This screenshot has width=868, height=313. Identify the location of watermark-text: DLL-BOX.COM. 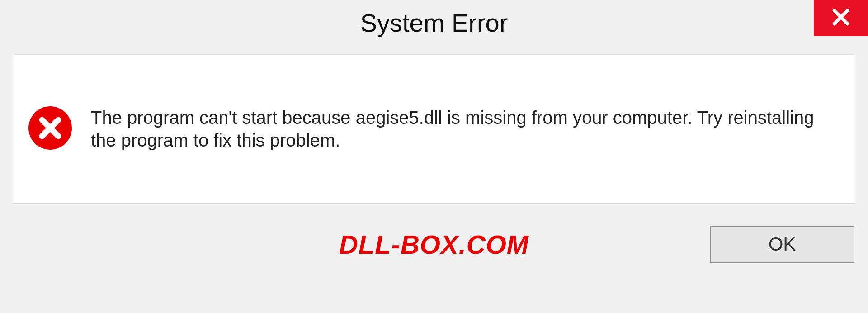
(434, 244).